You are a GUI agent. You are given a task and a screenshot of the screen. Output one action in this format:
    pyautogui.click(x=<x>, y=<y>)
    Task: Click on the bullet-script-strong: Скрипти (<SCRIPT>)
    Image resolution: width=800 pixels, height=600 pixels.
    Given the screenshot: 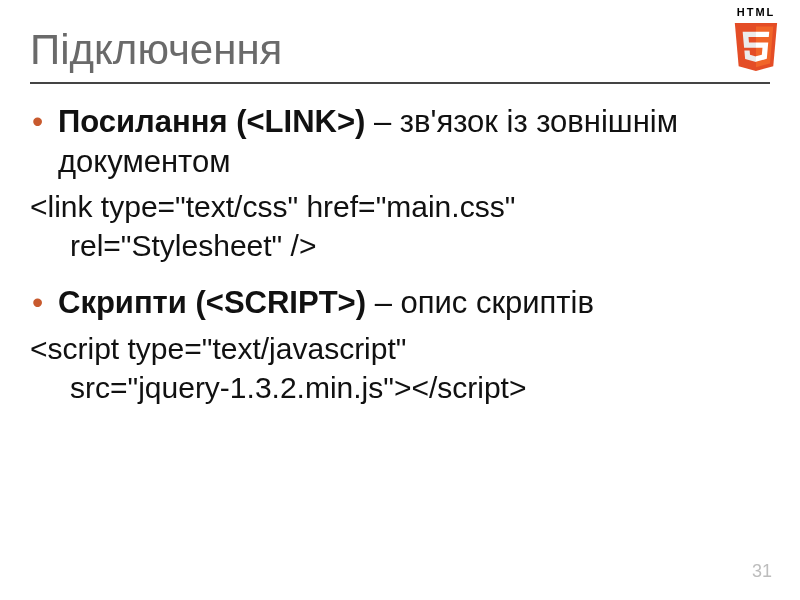 What is the action you would take?
    pyautogui.click(x=212, y=302)
    